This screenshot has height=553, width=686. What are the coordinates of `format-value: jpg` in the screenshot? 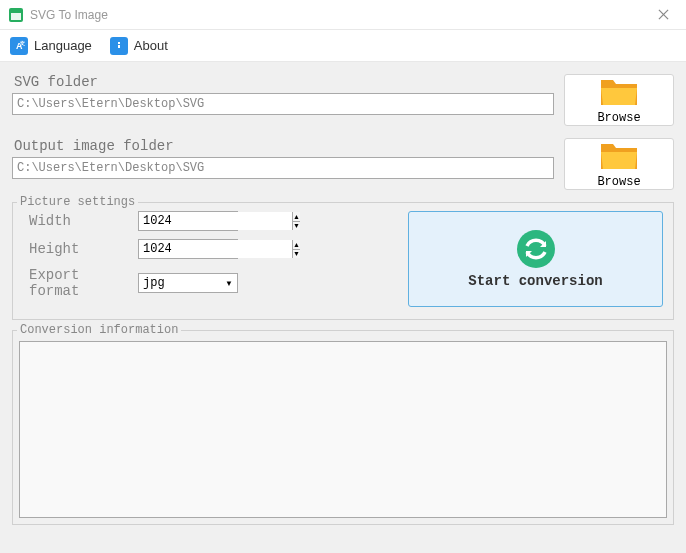 It's located at (180, 283).